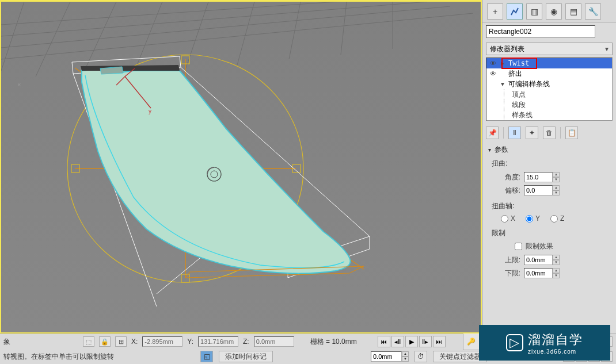 The image size is (616, 364). Describe the element at coordinates (207, 357) in the screenshot. I see `isolate-button: ◱` at that location.